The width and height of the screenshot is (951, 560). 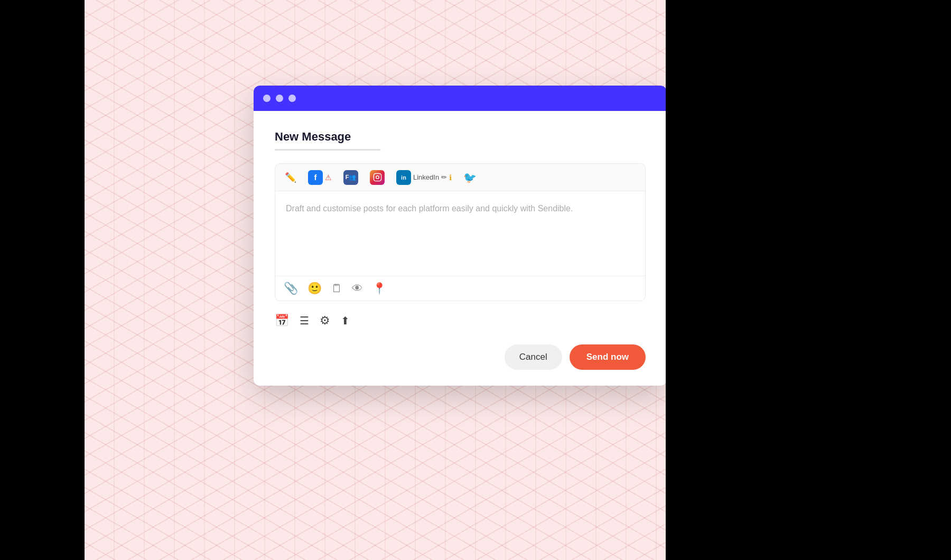 What do you see at coordinates (460, 98) in the screenshot?
I see `title-bar` at bounding box center [460, 98].